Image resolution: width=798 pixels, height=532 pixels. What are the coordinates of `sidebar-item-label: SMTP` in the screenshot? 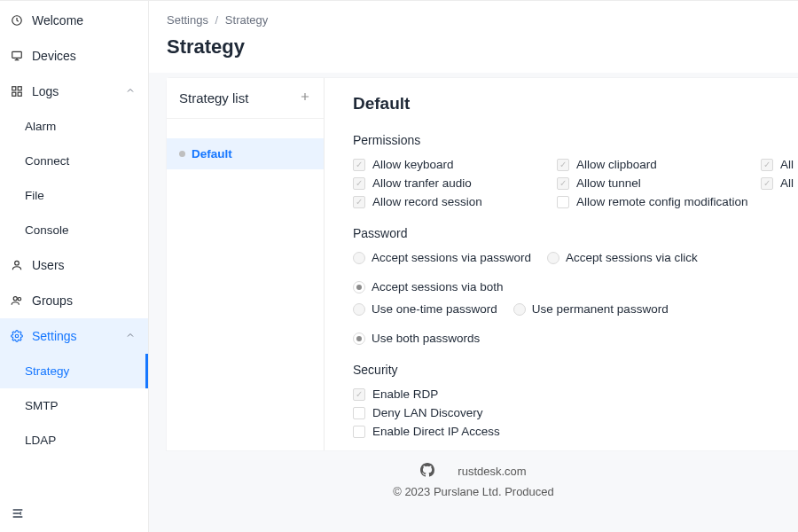 It's located at (80, 406).